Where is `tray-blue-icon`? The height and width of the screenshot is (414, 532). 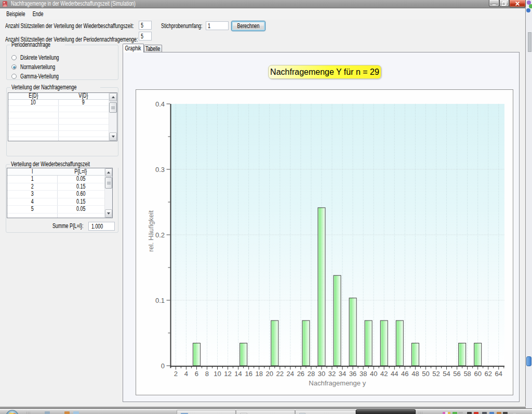 tray-blue-icon is located at coordinates (491, 413).